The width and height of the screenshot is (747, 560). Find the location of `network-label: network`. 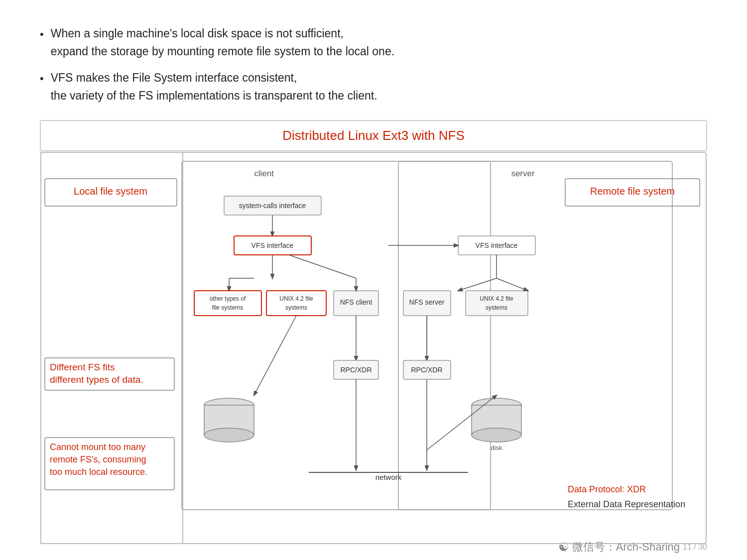

network-label: network is located at coordinates (388, 477).